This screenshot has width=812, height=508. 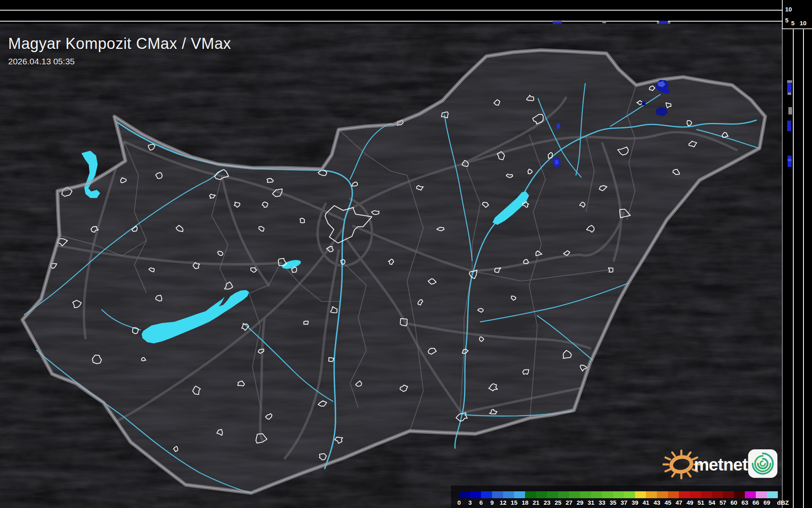 What do you see at coordinates (120, 62) in the screenshot?
I see `timestamp: 2026.04.13 05:35` at bounding box center [120, 62].